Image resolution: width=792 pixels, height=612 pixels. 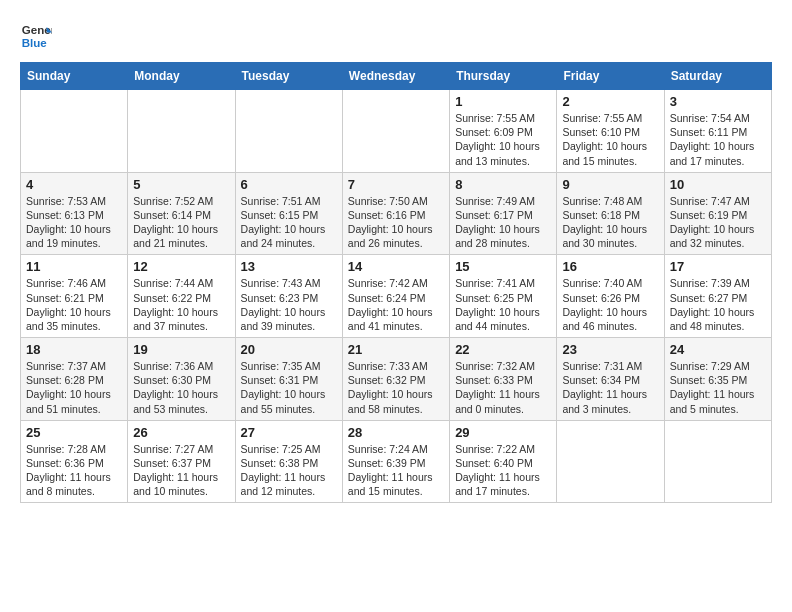 I want to click on day-number: 23, so click(x=610, y=350).